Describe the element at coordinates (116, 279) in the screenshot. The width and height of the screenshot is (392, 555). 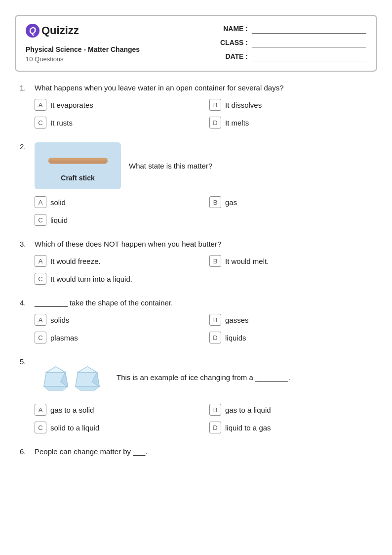
I see `list-item: C It would turn into a liquid.` at that location.